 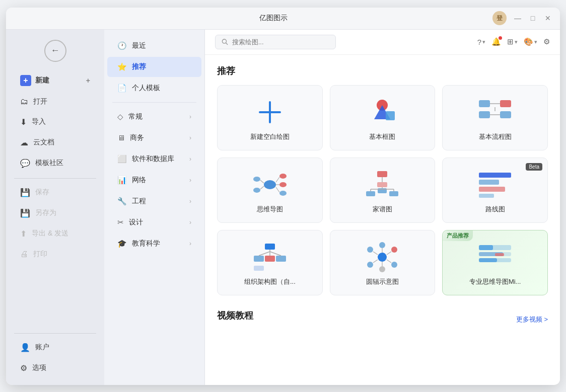 What do you see at coordinates (25, 163) in the screenshot?
I see `community-icon: 💬` at bounding box center [25, 163].